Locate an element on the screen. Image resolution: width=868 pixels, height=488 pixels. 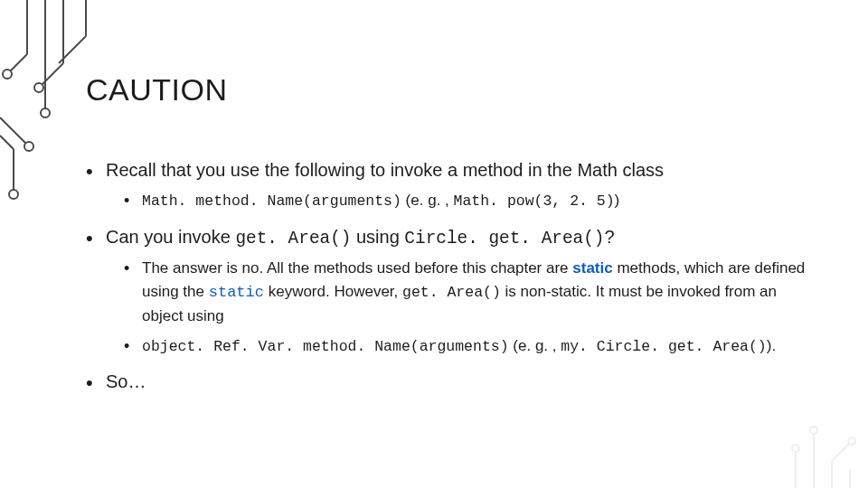
code-math-methodname: Math. method. Name(arguments) is located at coordinates (271, 201).